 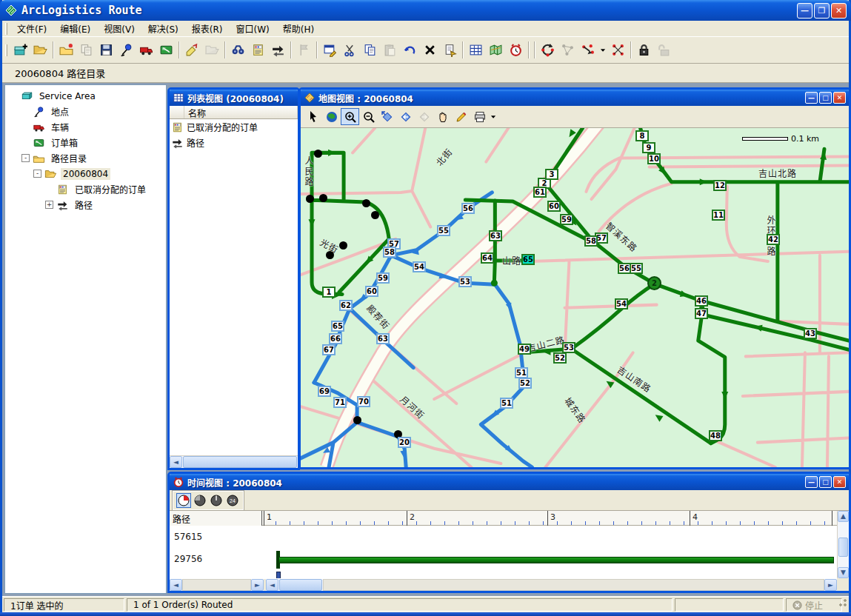 I want to click on route-stop-marker-2: 2, so click(x=655, y=283).